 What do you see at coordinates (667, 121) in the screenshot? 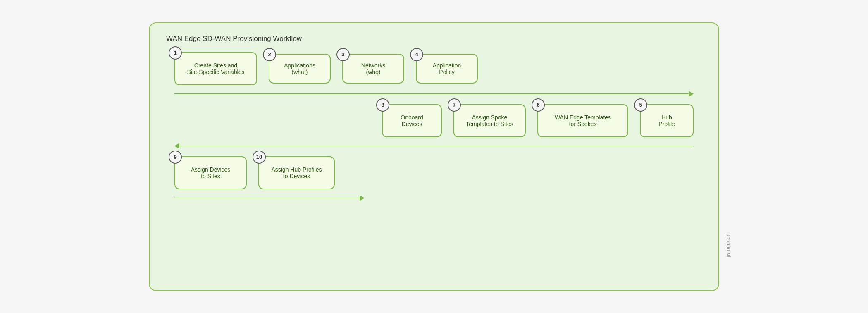
I see `step-5-box: 5 HubProfile` at bounding box center [667, 121].